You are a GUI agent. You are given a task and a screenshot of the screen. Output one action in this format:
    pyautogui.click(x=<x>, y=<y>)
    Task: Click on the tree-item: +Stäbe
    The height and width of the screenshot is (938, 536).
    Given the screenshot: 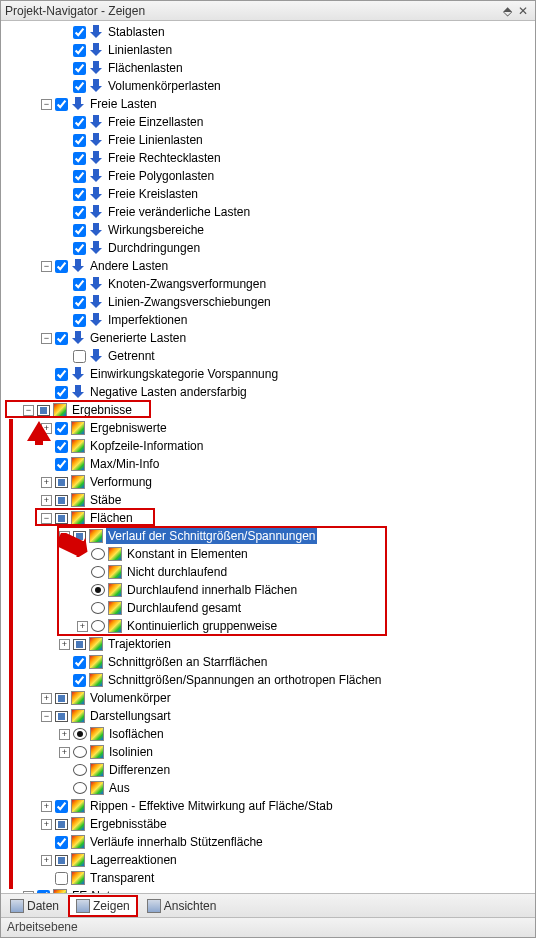 What is the action you would take?
    pyautogui.click(x=270, y=500)
    